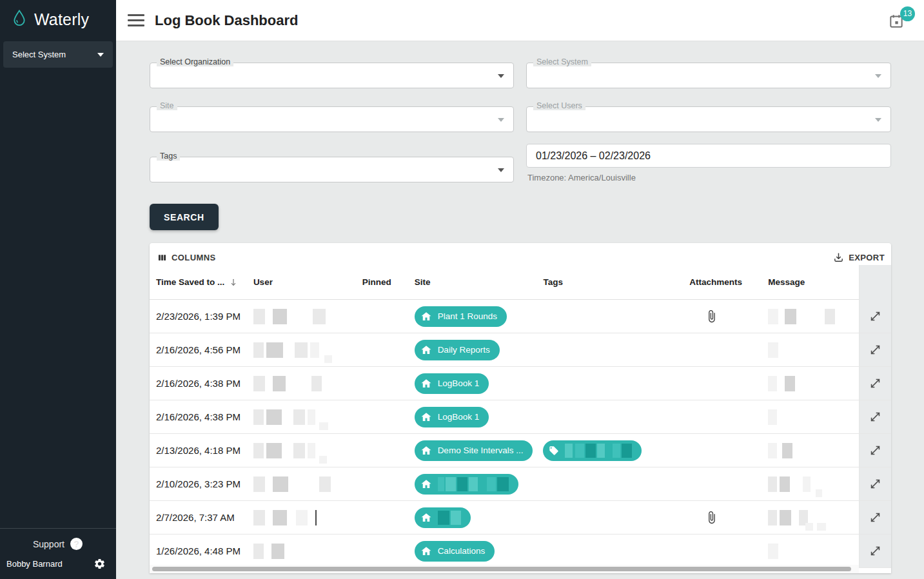  I want to click on cell-time-saved: 2/16/2026, 4:38 PM, so click(205, 383).